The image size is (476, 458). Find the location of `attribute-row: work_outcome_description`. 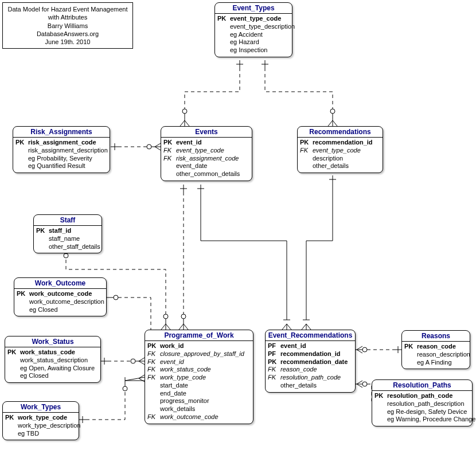

attribute-row: work_outcome_description is located at coordinates (60, 302).